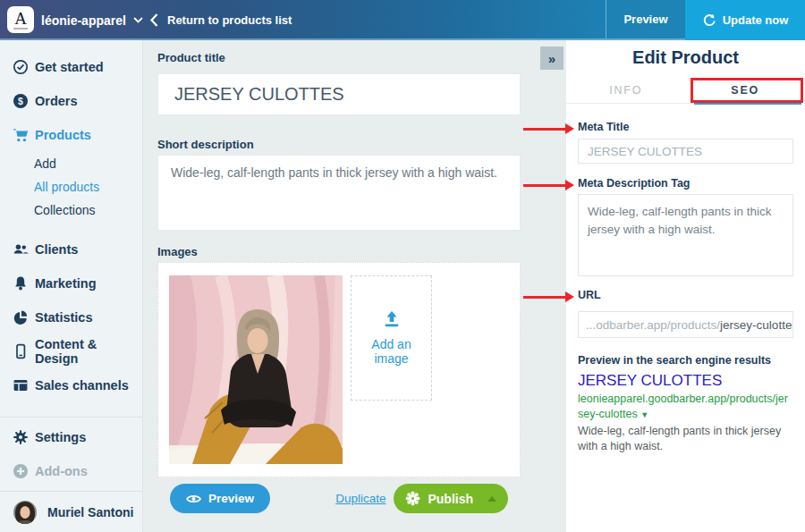  I want to click on sidebar-item-label: Products, so click(63, 135).